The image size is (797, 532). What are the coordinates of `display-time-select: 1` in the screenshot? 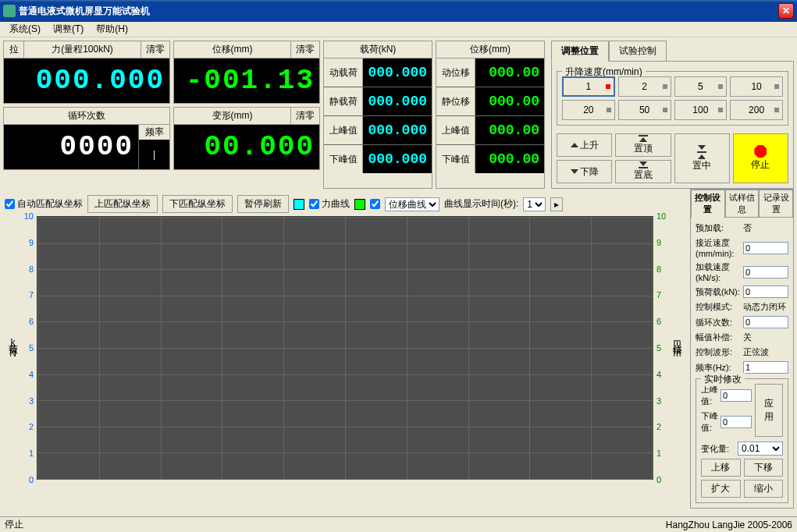 It's located at (534, 204).